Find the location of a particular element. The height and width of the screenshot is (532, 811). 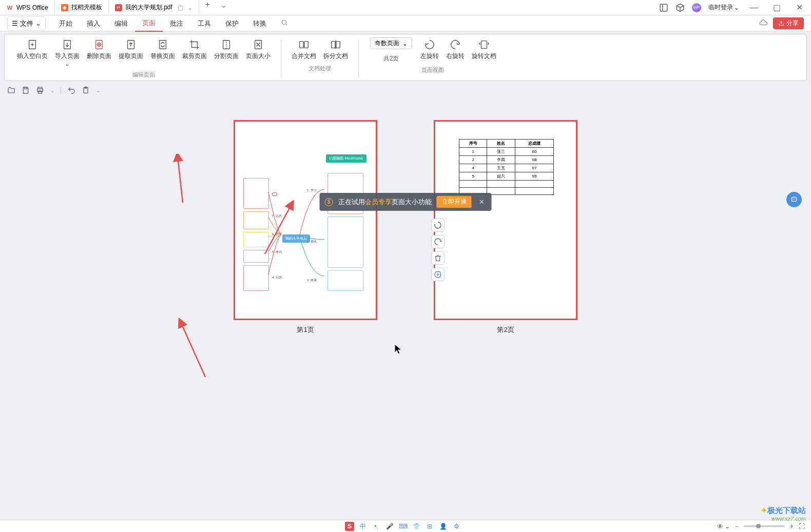

menu-tools: 工具 is located at coordinates (204, 24).